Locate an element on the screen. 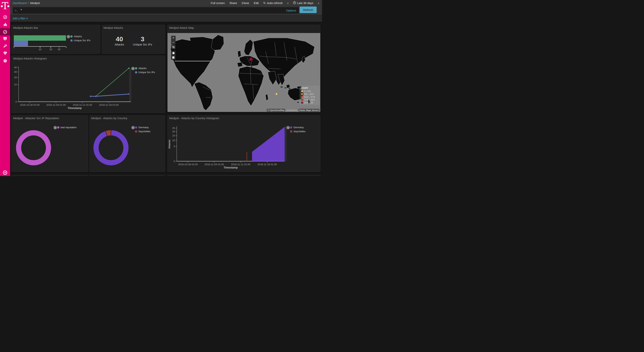 This screenshot has width=644, height=352. sidebar-item-management is located at coordinates (5, 61).